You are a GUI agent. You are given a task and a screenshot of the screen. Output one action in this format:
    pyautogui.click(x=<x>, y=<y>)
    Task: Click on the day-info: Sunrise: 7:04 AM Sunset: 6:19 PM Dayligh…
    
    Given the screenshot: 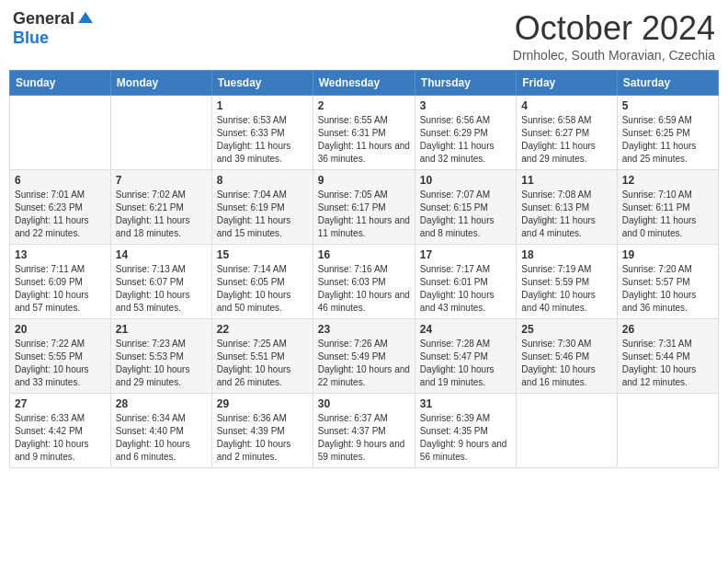 What is the action you would take?
    pyautogui.click(x=263, y=214)
    